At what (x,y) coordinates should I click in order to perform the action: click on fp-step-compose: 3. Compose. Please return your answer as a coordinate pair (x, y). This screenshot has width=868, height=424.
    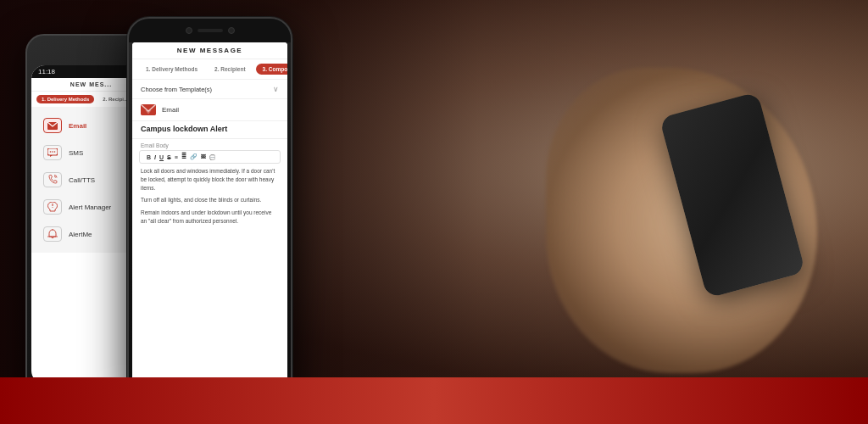
    Looking at the image, I should click on (271, 70).